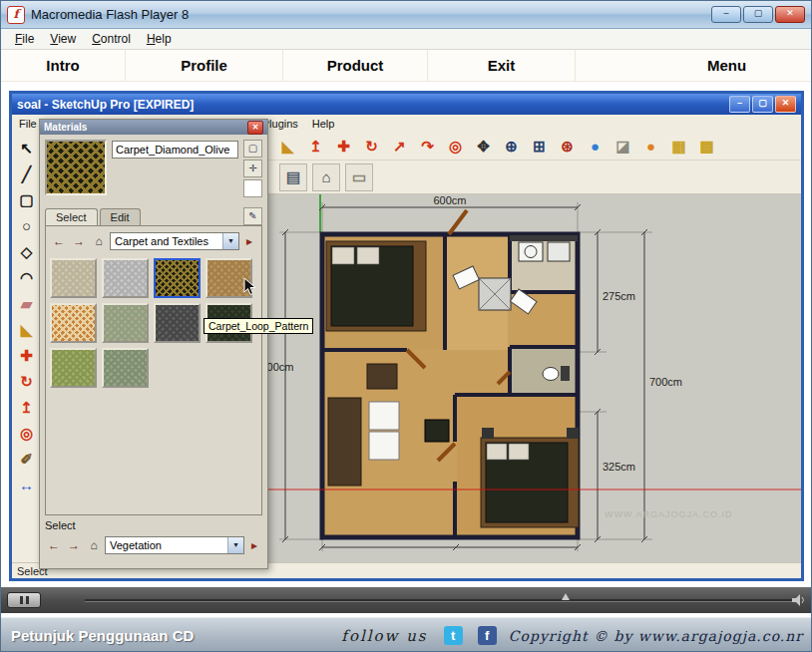 The width and height of the screenshot is (812, 652). I want to click on offset-icon: ◎, so click(455, 147).